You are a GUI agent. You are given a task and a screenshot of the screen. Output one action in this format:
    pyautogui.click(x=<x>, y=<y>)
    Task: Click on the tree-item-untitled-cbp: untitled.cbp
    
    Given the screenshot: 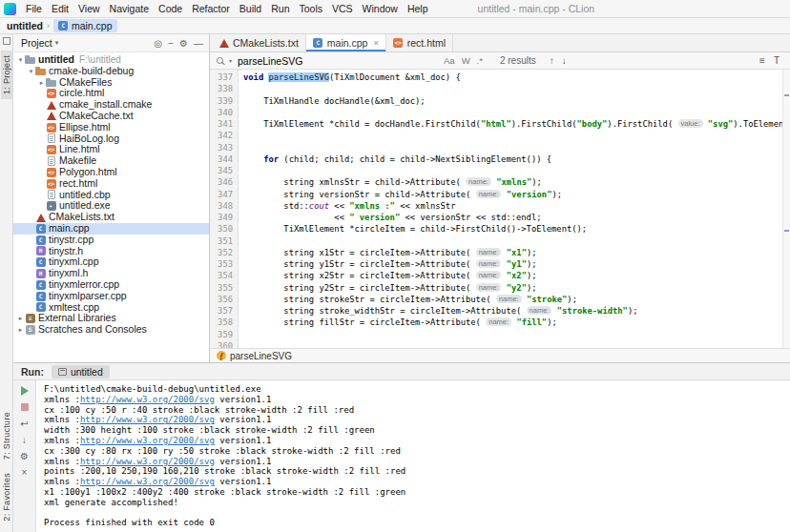 What is the action you would take?
    pyautogui.click(x=111, y=195)
    